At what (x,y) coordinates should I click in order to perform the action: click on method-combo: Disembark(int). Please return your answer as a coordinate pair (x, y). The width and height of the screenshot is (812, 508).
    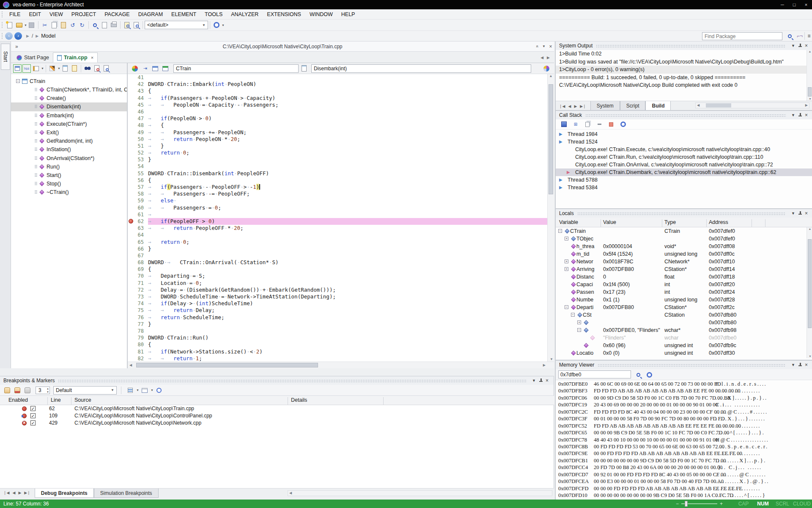
    Looking at the image, I should click on (421, 69).